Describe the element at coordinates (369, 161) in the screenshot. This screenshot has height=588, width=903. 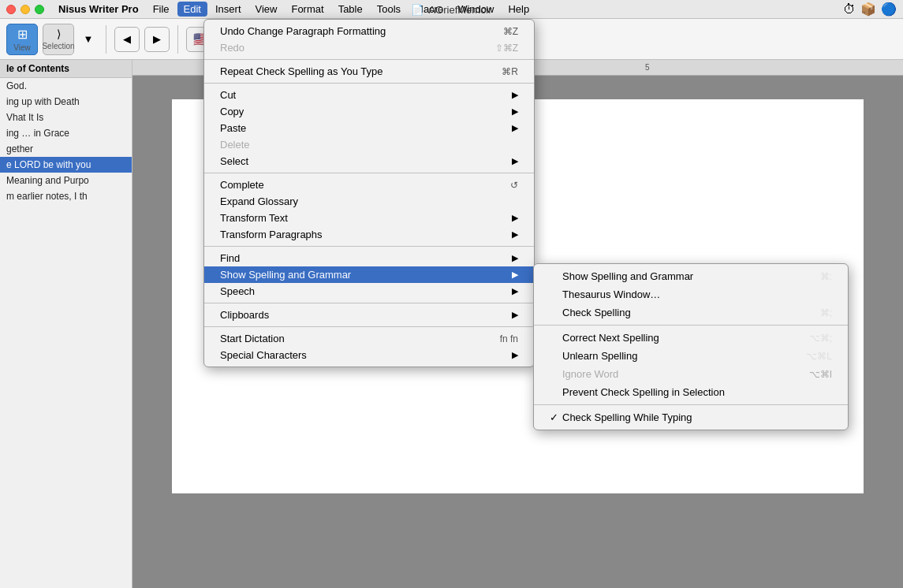
I see `menu-select: Select ▶` at that location.